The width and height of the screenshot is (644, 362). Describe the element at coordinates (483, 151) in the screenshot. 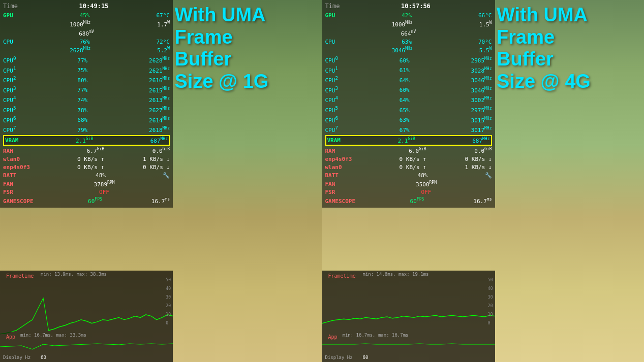

I see `ram-free-2: 0.0GiB` at that location.